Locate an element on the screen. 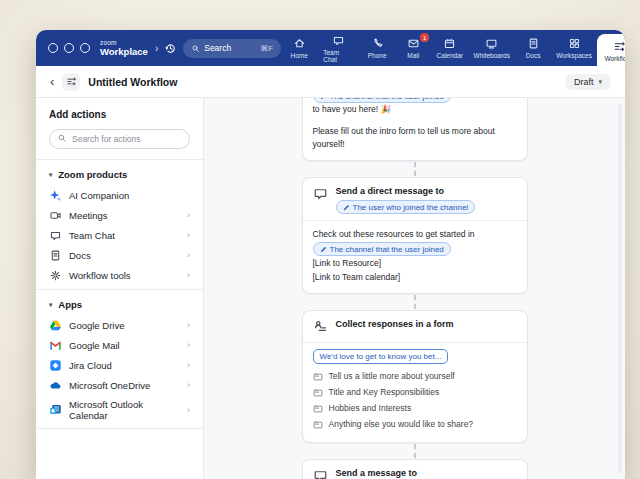  canvas-scrollbar is located at coordinates (620, 288).